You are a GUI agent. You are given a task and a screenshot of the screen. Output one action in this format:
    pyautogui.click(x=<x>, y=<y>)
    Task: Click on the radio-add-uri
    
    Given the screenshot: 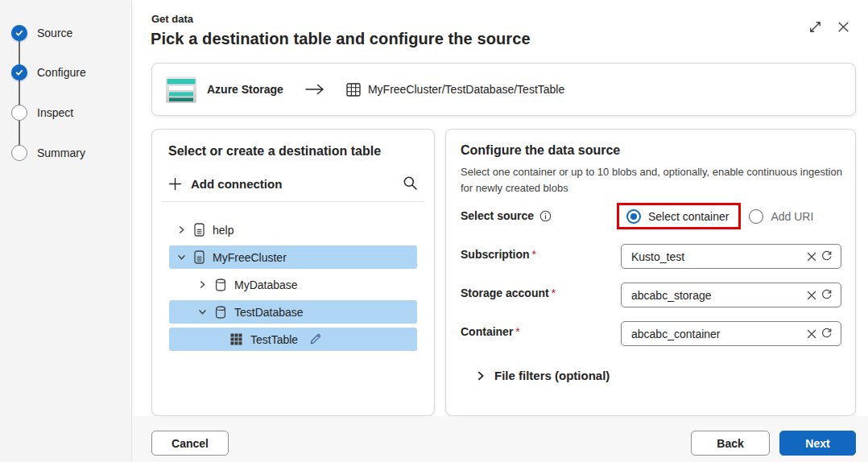 What is the action you would take?
    pyautogui.click(x=756, y=217)
    